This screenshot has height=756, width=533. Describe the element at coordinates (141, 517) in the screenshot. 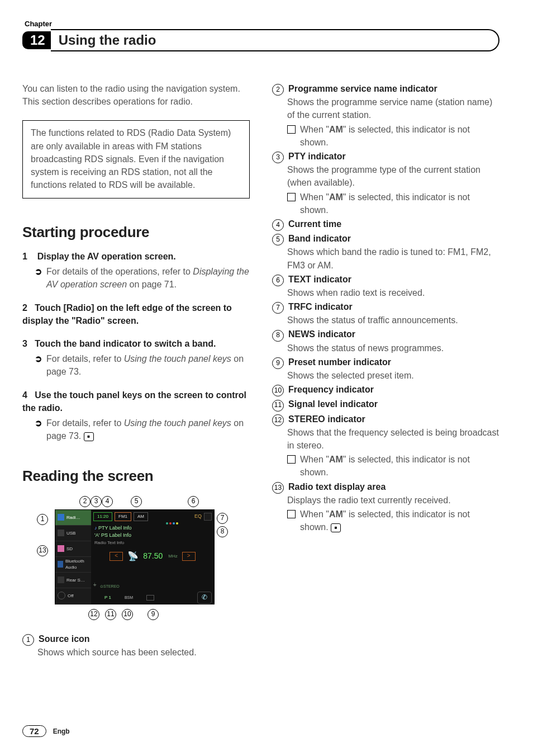

I see `am-band-chip: AM` at that location.